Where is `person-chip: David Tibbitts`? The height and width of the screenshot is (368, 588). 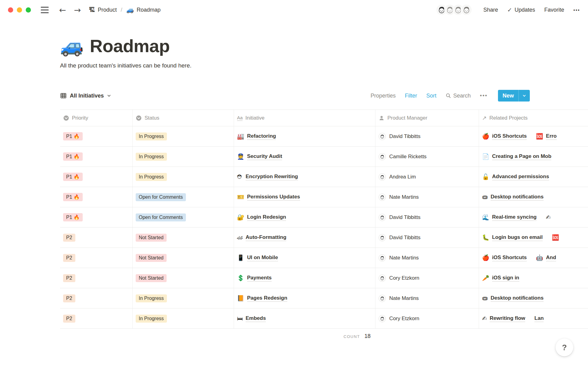 person-chip: David Tibbitts is located at coordinates (399, 136).